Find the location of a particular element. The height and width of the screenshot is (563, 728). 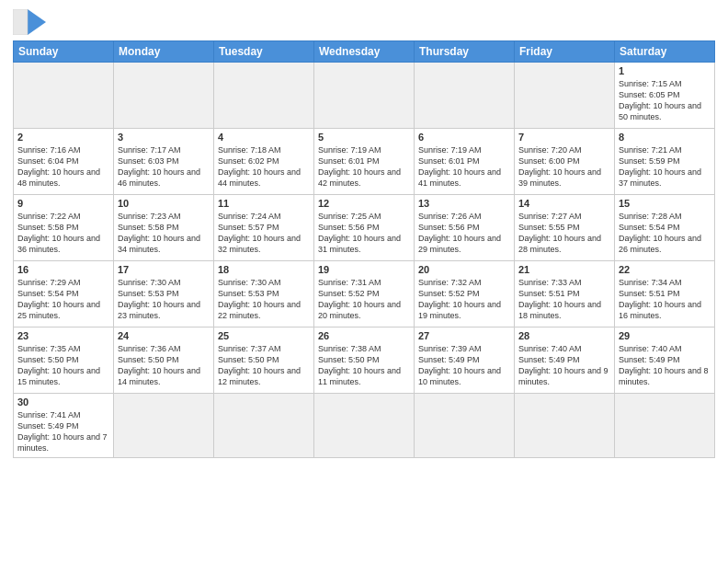

calendar-cell: 4Sunrise: 7:18 AM Sunset: 6:02 PM Daylig… is located at coordinates (265, 162).